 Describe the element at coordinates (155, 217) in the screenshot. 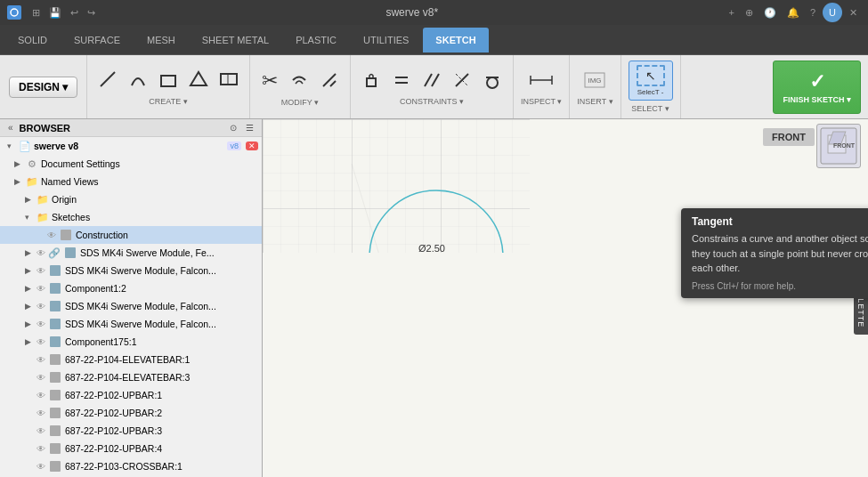

I see `tree-label: Sketches` at that location.